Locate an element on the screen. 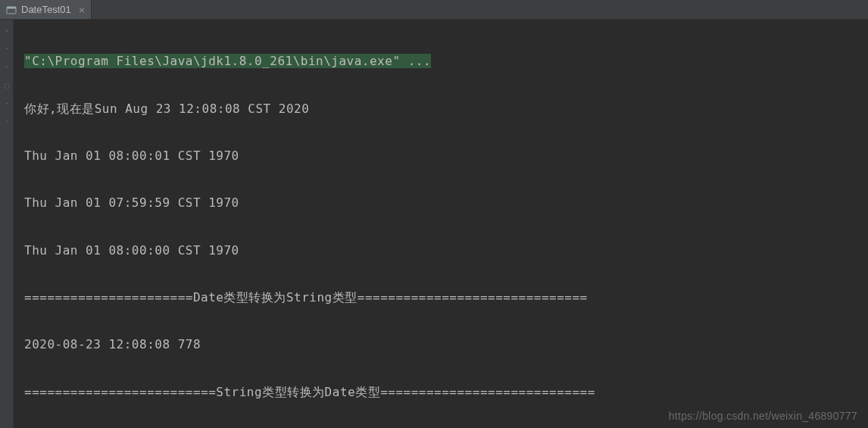  output-line: Thu Jan 01 07:59:59 CST 1970 is located at coordinates (442, 203).